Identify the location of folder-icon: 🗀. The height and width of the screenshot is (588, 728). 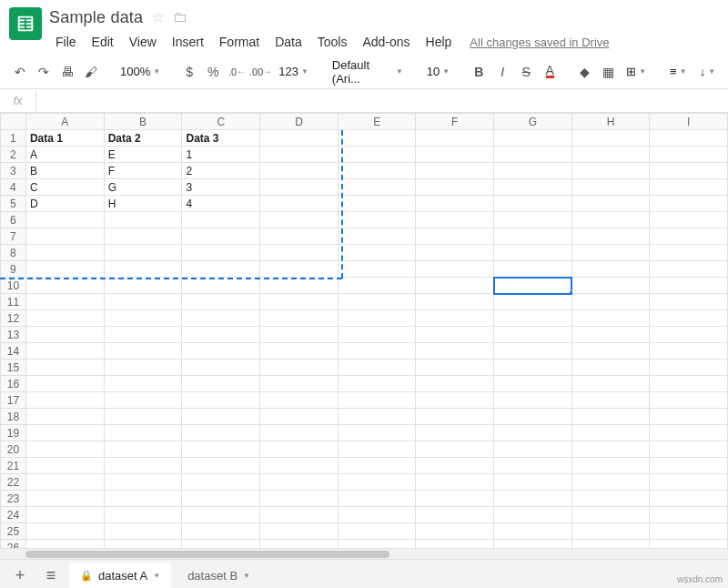
(180, 17).